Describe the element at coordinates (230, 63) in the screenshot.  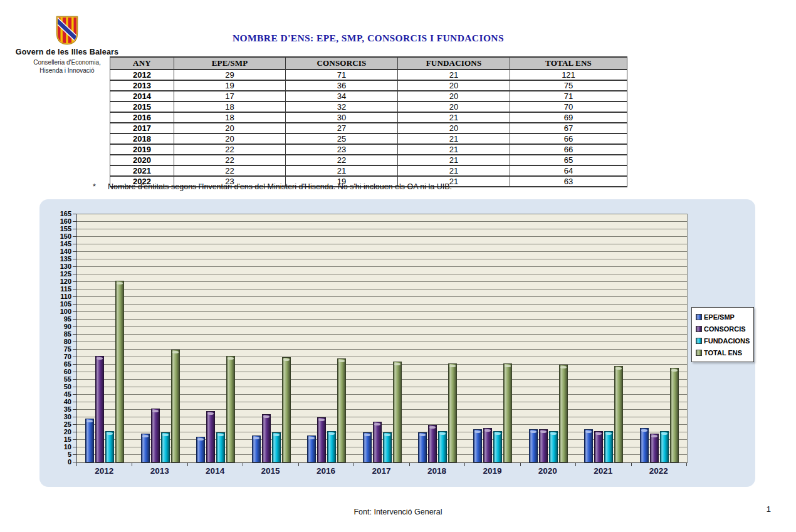
I see `table-header-cell: EPE/SMP` at that location.